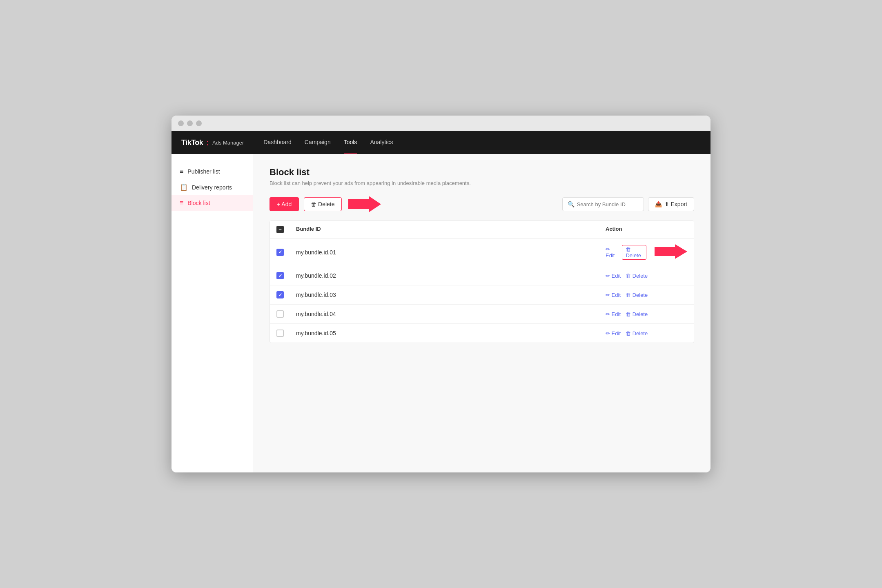 This screenshot has width=882, height=588. I want to click on table-row: my.bundle.id.03 ✏ Edit 🗑 Delete, so click(482, 295).